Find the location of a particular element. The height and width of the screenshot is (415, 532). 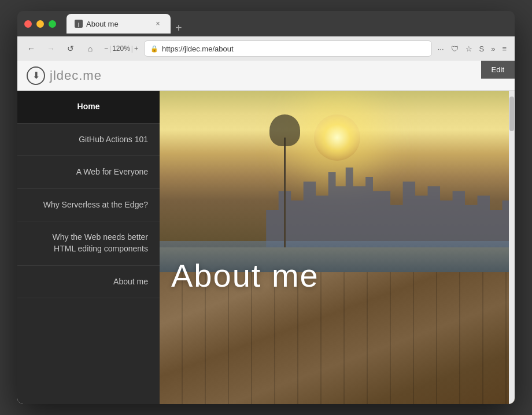

menu-button: ≡ is located at coordinates (504, 49).